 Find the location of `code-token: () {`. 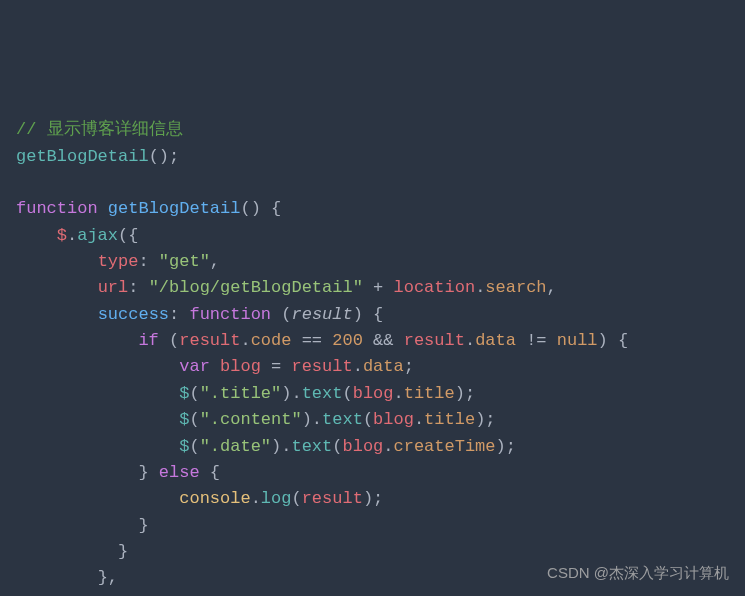

code-token: () { is located at coordinates (260, 208).